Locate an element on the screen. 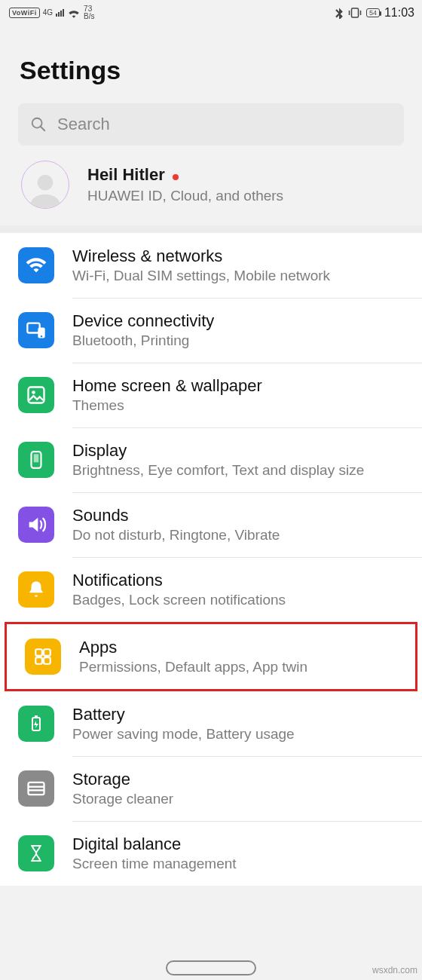  bluetooth-icon is located at coordinates (339, 13).